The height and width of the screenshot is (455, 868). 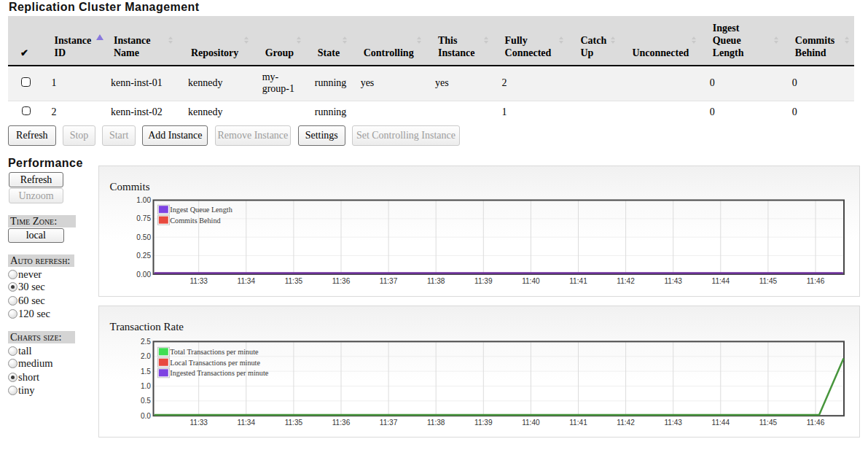 What do you see at coordinates (145, 416) in the screenshot?
I see `svg-text: 0.0` at bounding box center [145, 416].